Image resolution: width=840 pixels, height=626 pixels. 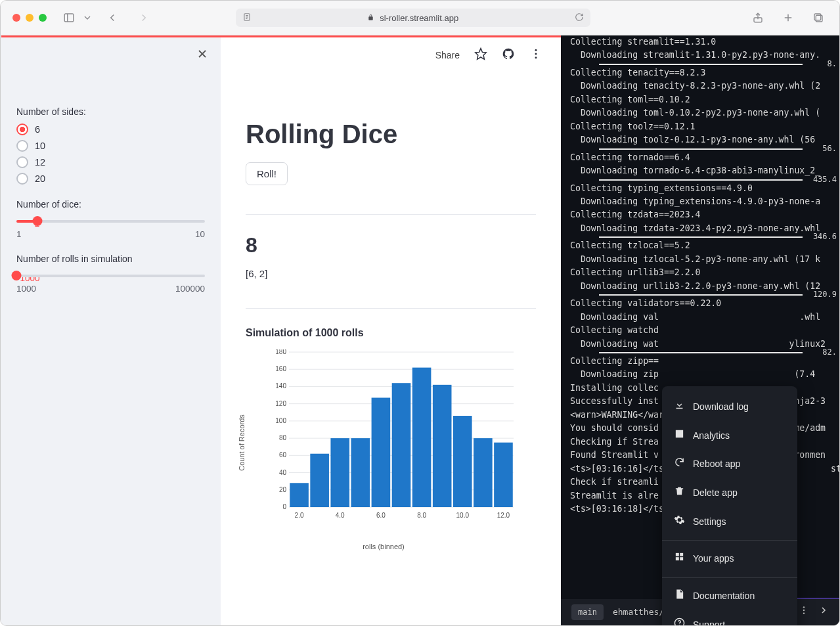 What do you see at coordinates (579, 18) in the screenshot?
I see `reload-icon` at bounding box center [579, 18].